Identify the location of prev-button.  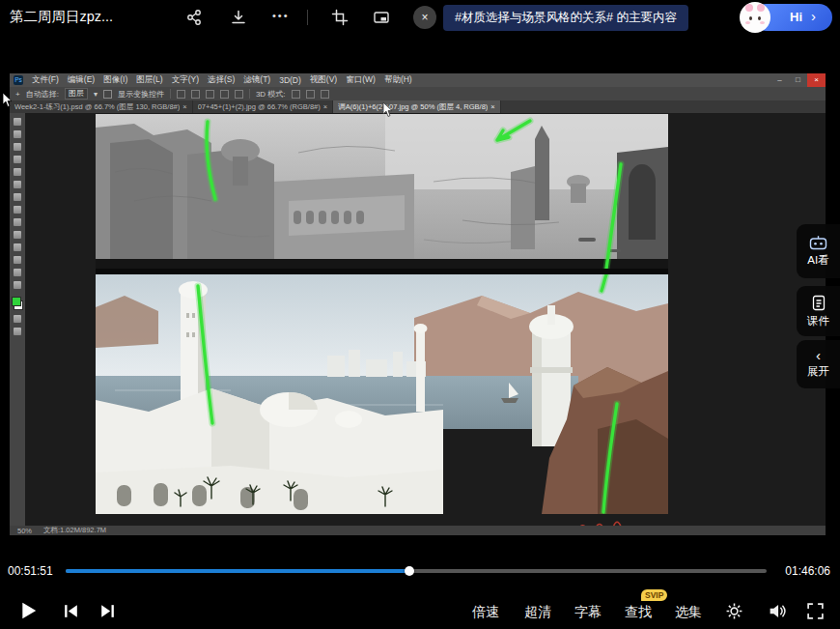
(71, 611).